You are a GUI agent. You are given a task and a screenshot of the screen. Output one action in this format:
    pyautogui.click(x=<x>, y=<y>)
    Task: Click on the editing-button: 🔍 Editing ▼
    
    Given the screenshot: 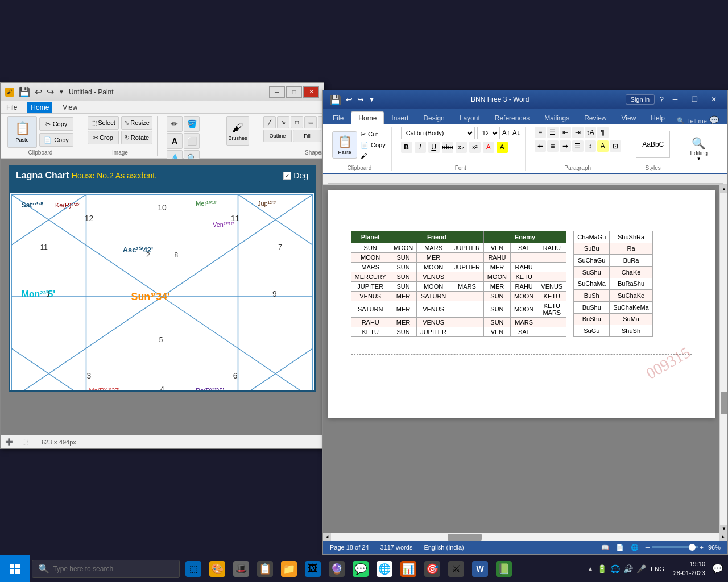 What is the action you would take?
    pyautogui.click(x=699, y=149)
    